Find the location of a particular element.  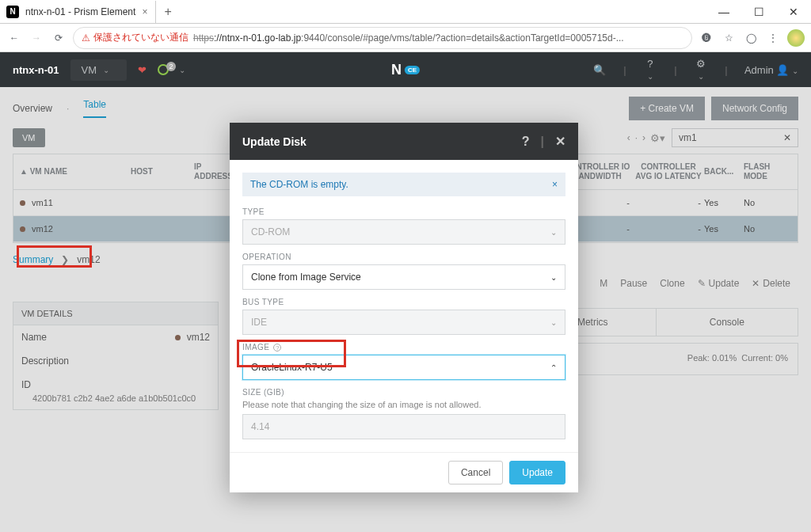

label-type: TYPE is located at coordinates (404, 212).